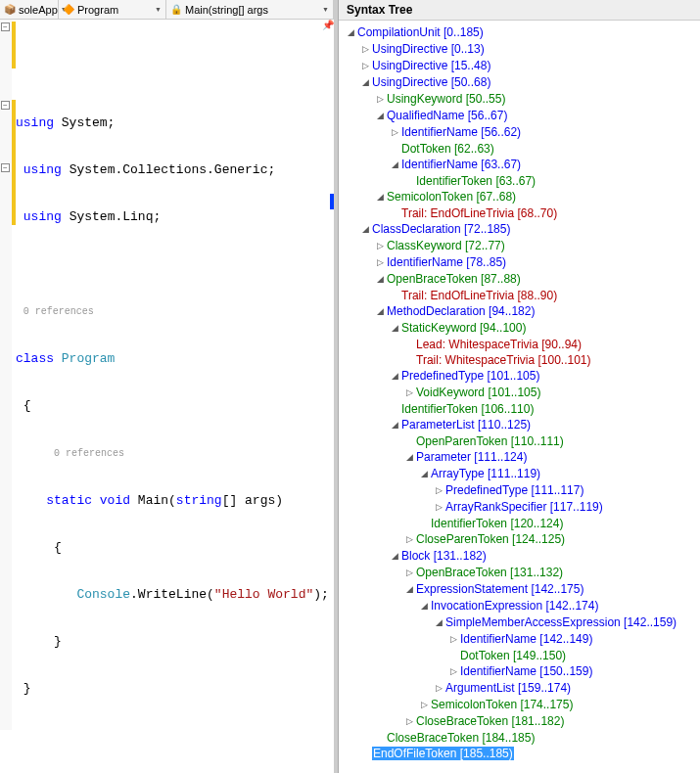  I want to click on tree-node-label: SimpleMemberAccessExpression [142..159), so click(561, 622).